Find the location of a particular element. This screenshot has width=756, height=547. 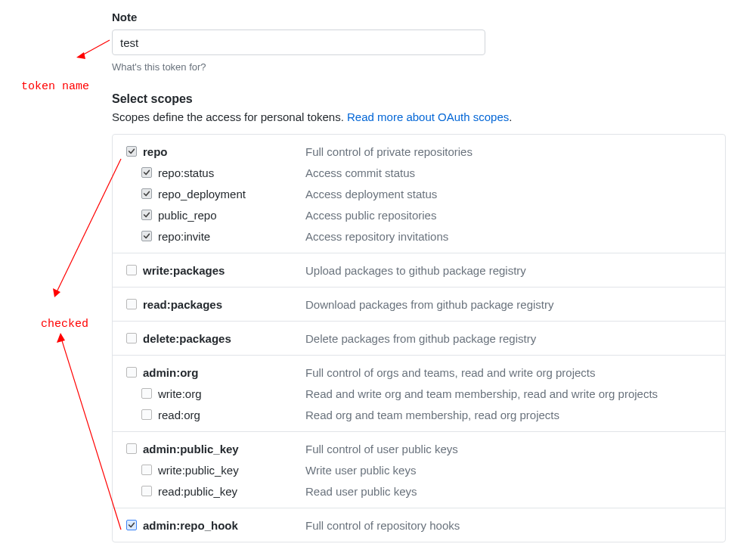

scope-group: admin:orgFull control of orgs and teams,… is located at coordinates (419, 393).